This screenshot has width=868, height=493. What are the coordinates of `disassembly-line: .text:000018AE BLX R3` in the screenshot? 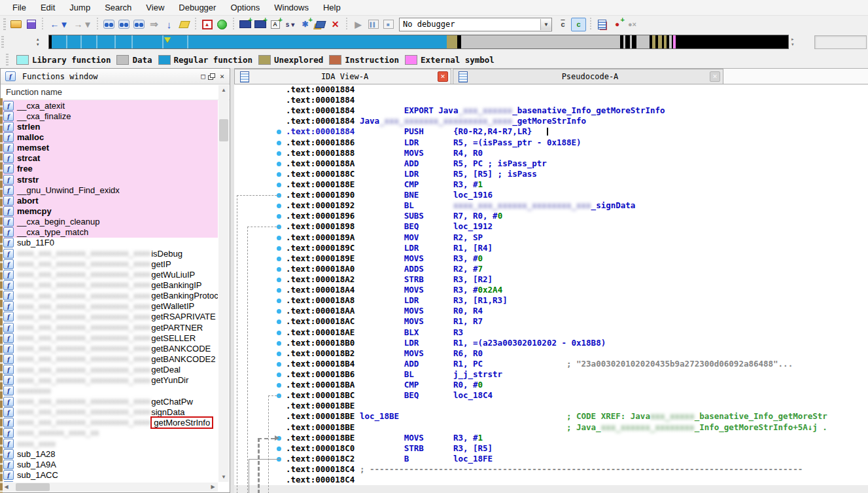 It's located at (551, 333).